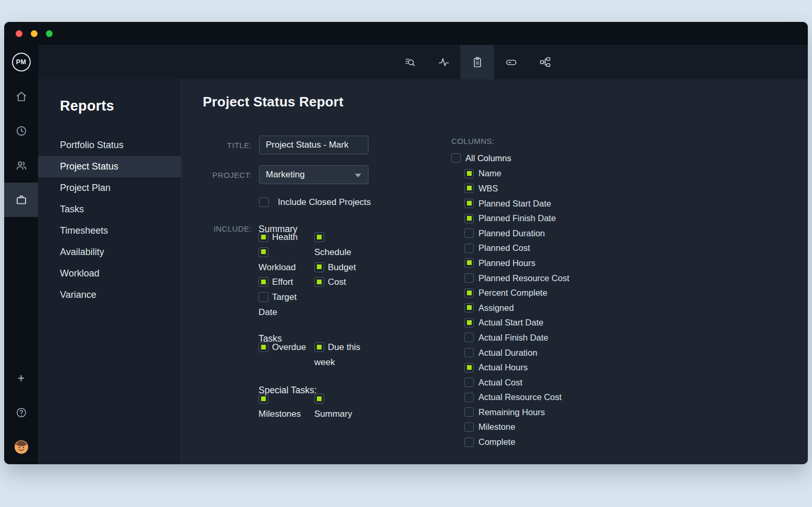 This screenshot has width=812, height=507. Describe the element at coordinates (477, 62) in the screenshot. I see `header-toolbar` at that location.